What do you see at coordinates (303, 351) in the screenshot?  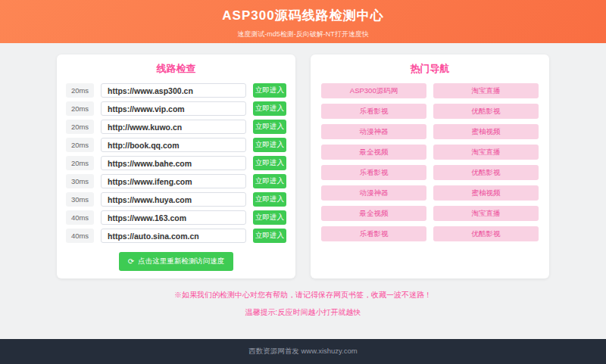 I see `footer-text: 西数资源网首发 www.xishuzy.com` at bounding box center [303, 351].